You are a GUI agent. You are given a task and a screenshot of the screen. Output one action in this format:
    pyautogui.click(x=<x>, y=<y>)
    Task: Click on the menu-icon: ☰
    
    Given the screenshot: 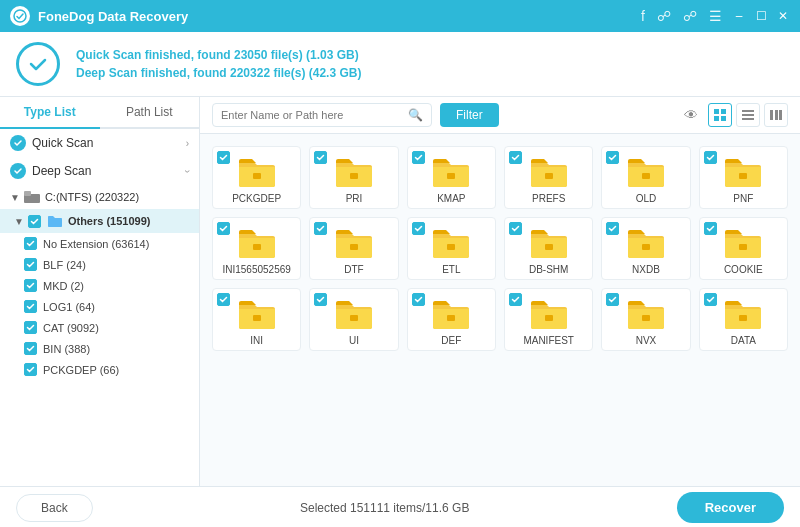 What is the action you would take?
    pyautogui.click(x=716, y=16)
    